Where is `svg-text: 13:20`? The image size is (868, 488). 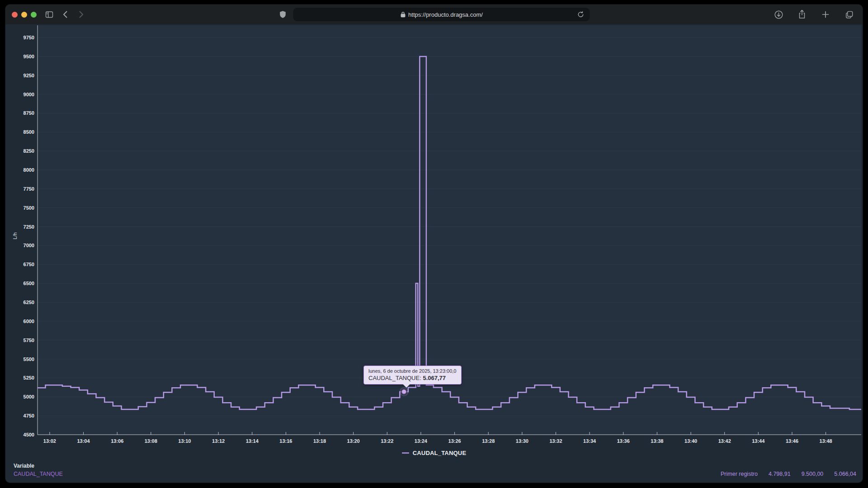
svg-text: 13:20 is located at coordinates (354, 441).